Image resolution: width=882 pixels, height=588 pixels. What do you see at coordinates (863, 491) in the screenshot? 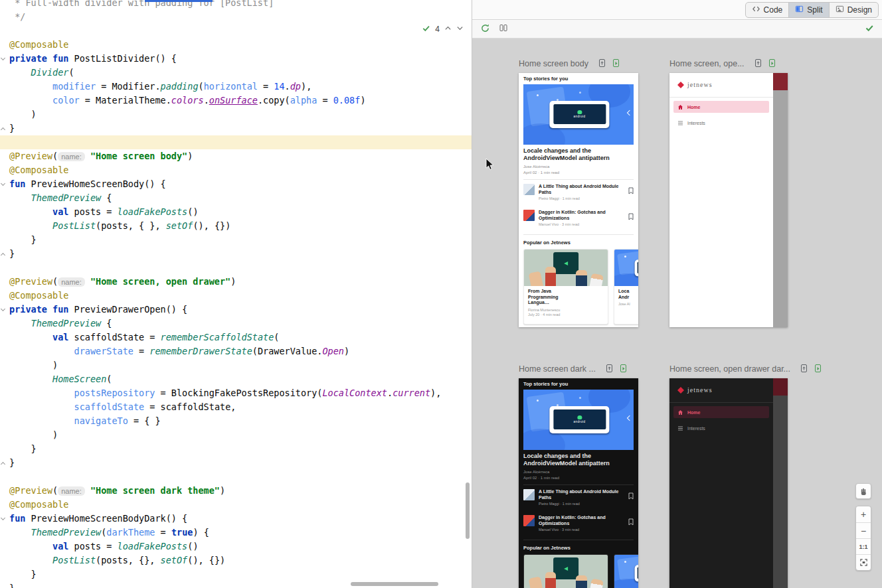
I see `pan-button` at bounding box center [863, 491].